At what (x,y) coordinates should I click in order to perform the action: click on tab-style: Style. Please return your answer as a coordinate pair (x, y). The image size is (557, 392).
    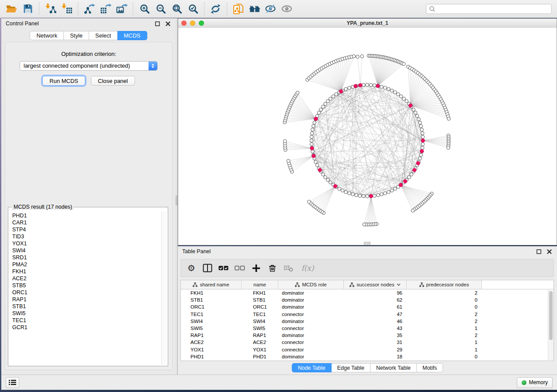
    Looking at the image, I should click on (76, 36).